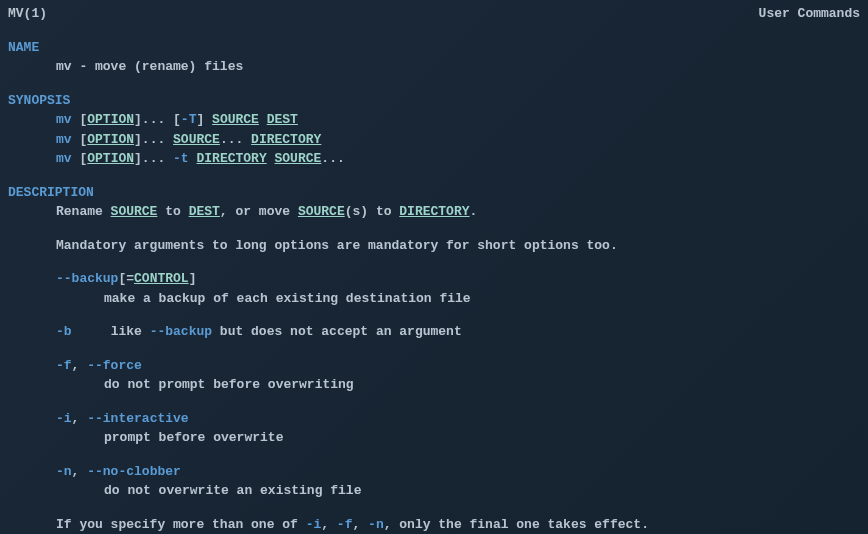  Describe the element at coordinates (114, 366) in the screenshot. I see `flag-force: --force` at that location.